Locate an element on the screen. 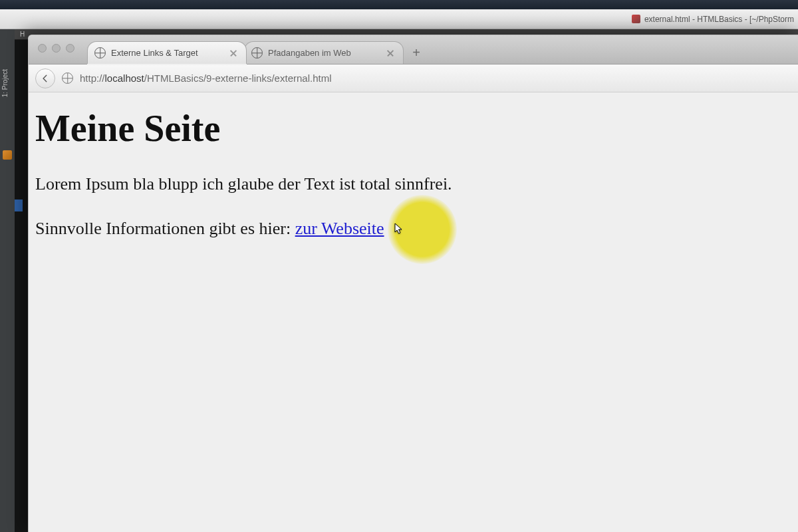 This screenshot has height=532, width=798. background-ide-tool-rail: 1: Project is located at coordinates (7, 281).